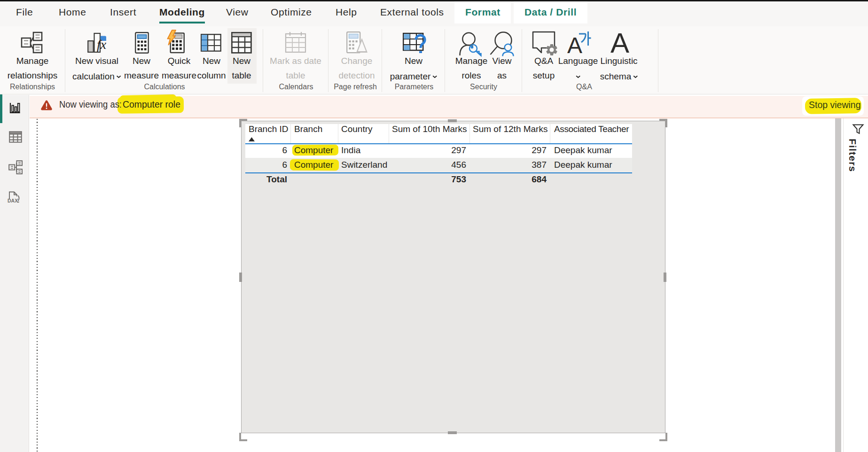 The width and height of the screenshot is (868, 452). Describe the element at coordinates (102, 44) in the screenshot. I see `svg-text: fx` at that location.